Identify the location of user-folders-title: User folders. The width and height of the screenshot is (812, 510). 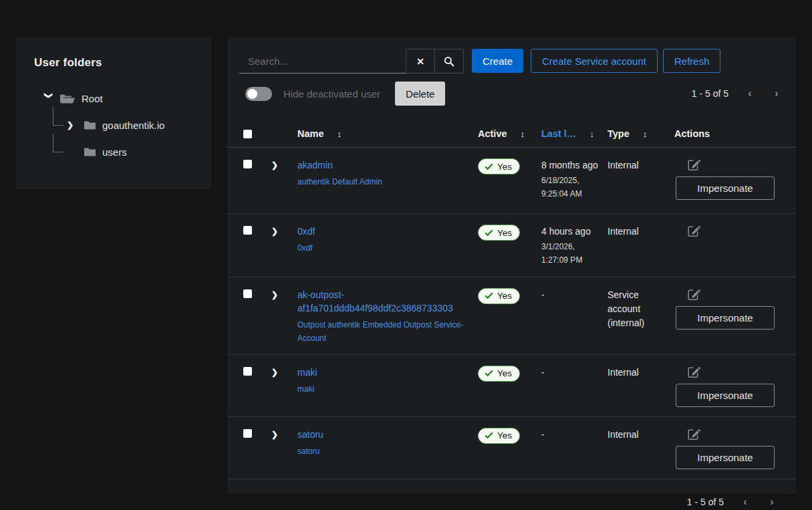
(123, 63).